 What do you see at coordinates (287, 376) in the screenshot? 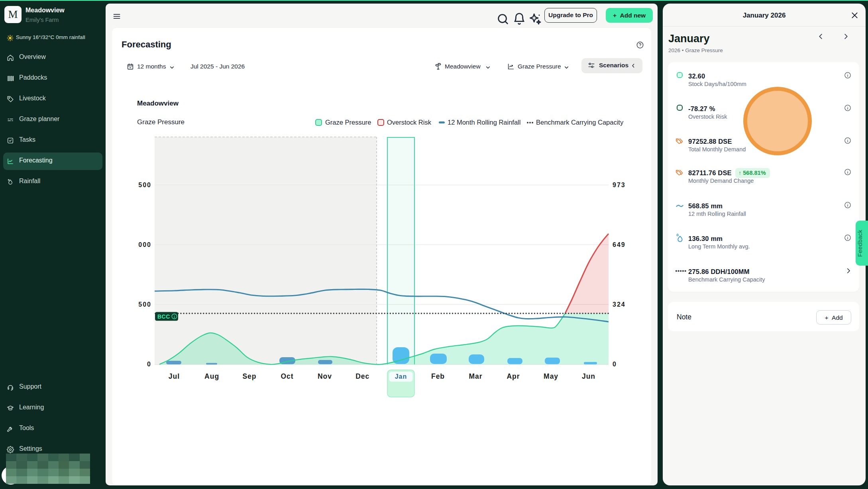
I see `svg-text: Oct` at bounding box center [287, 376].